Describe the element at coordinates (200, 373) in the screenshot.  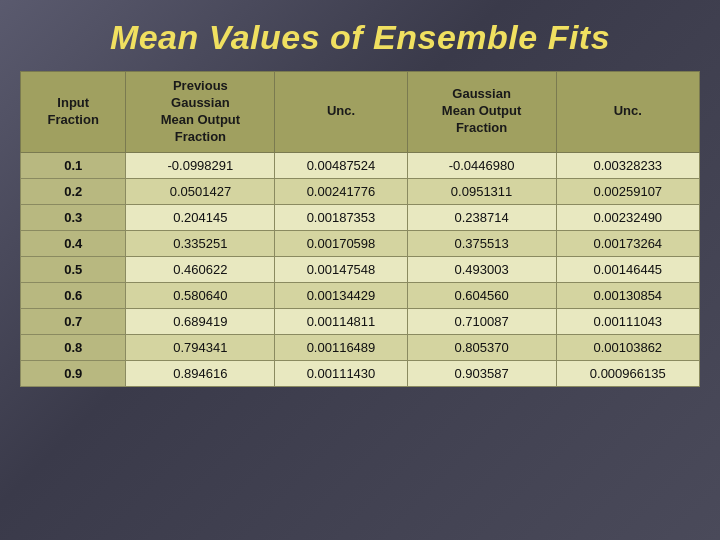
I see `table-cell: 0.894616` at that location.